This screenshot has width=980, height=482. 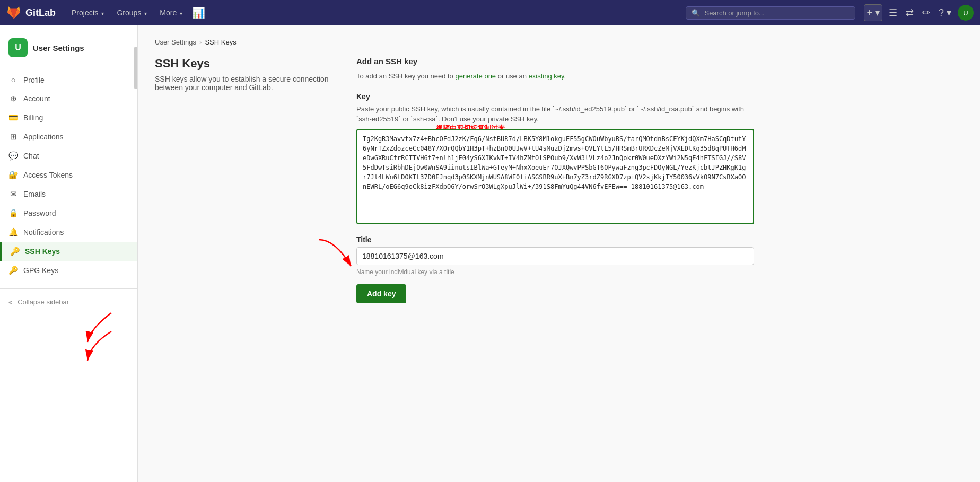 I want to click on add-ssh-title: Add an SSH key, so click(x=555, y=62).